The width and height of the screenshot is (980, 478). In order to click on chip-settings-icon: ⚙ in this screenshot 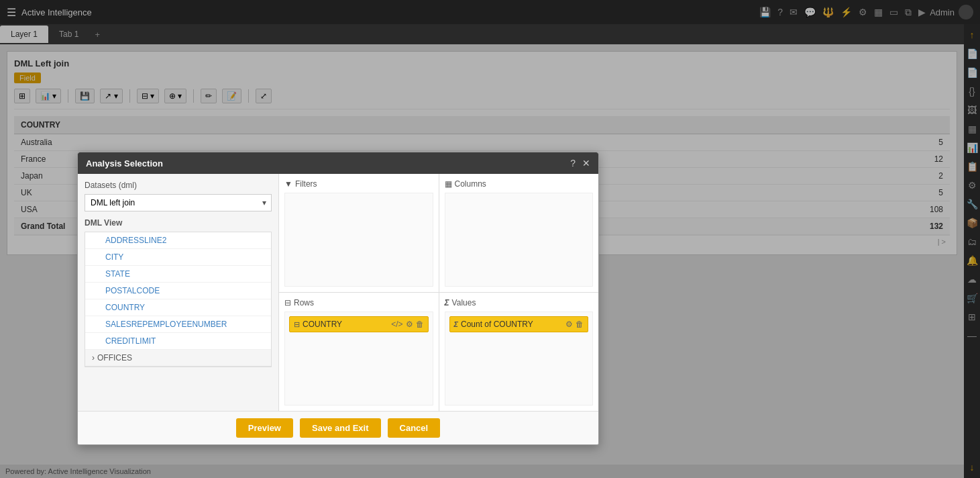, I will do `click(409, 324)`.